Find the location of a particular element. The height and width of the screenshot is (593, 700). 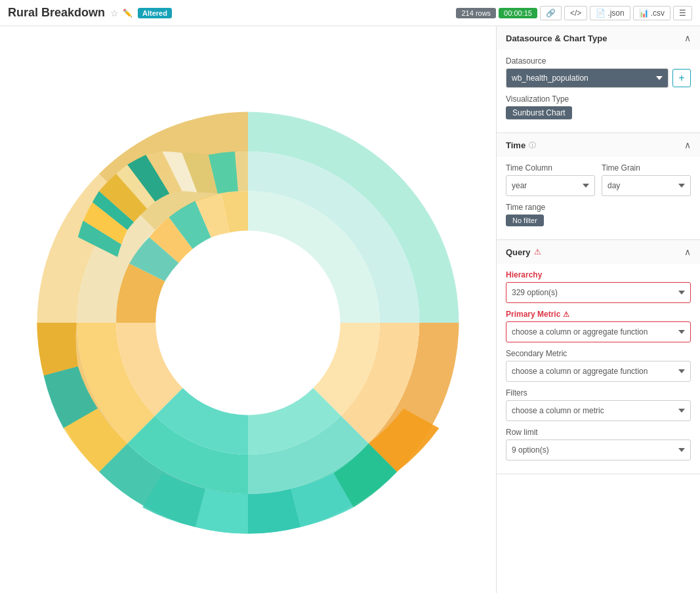

json-icon: 📄 is located at coordinates (601, 13).